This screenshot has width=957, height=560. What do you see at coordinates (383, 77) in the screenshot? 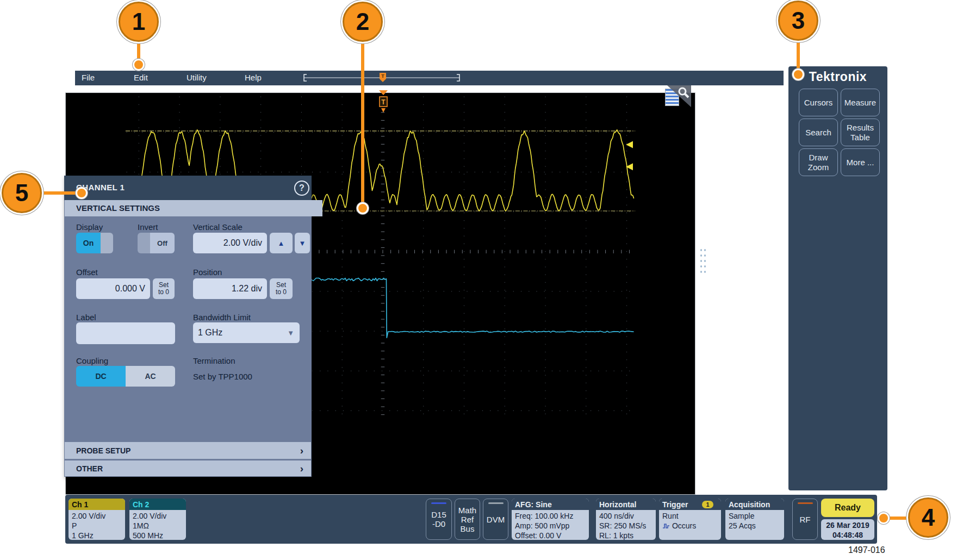
I see `trigger-position-icon: T` at bounding box center [383, 77].